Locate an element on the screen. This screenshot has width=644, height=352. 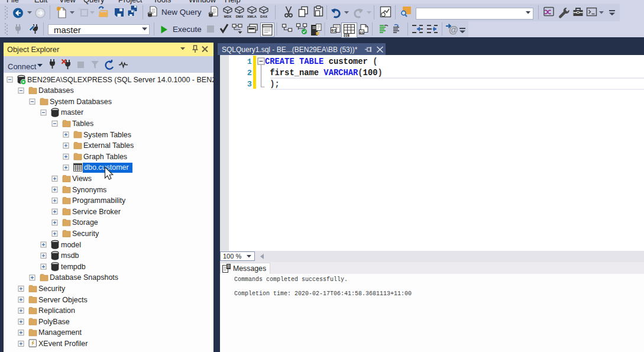
svg-text: MDX is located at coordinates (228, 17).